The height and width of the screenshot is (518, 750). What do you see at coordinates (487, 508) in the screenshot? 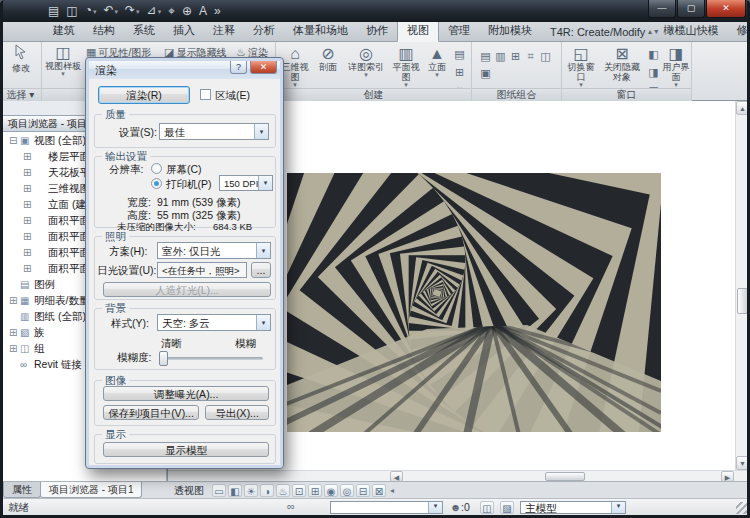
I see `worksharing-display-icon: ◫` at bounding box center [487, 508].